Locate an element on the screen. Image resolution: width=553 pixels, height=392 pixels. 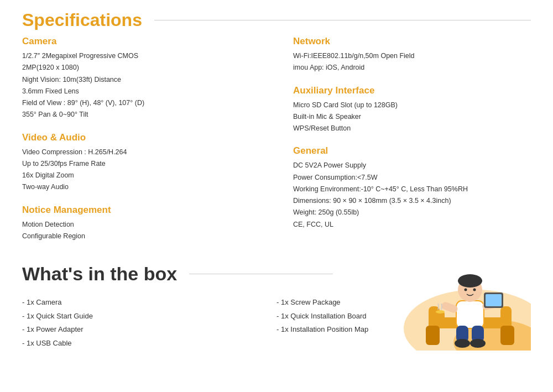
camera-spec-0: 1/2.7″ 2Megapixel Progressive CMOS is located at coordinates (141, 56).